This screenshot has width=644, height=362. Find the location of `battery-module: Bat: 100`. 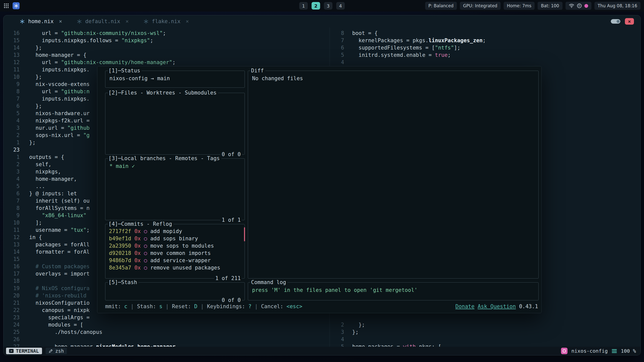

battery-module: Bat: 100 is located at coordinates (550, 6).